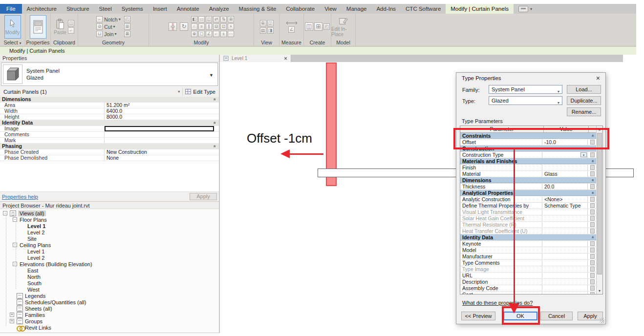  Describe the element at coordinates (11, 9) in the screenshot. I see `tab-file: File` at that location.